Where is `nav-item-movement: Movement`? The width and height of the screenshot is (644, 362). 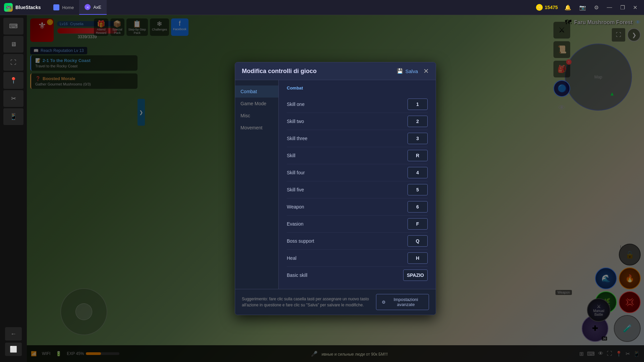 nav-item-movement: Movement is located at coordinates (257, 128).